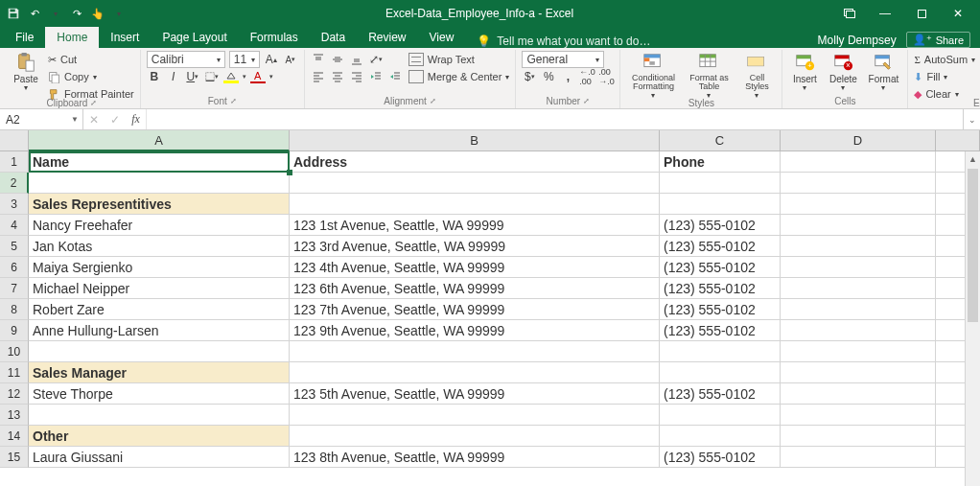 The width and height of the screenshot is (980, 486). Describe the element at coordinates (972, 159) in the screenshot. I see `scroll-up-icon: ▲` at that location.